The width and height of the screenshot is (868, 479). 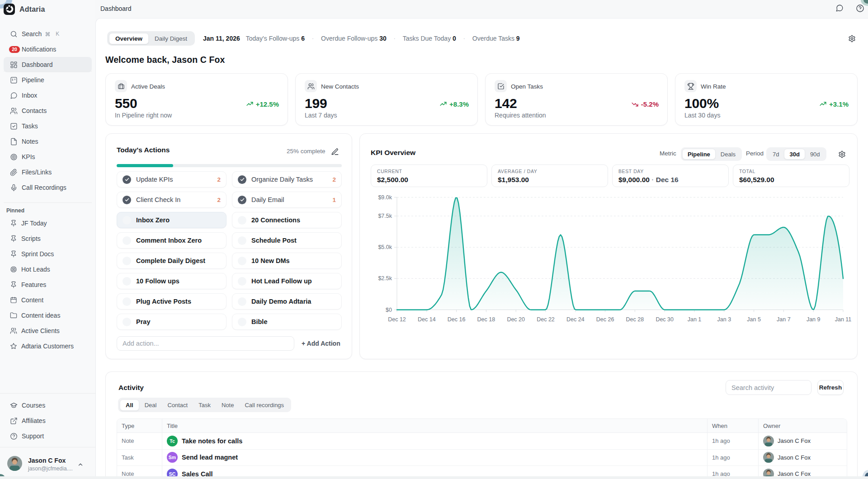 What do you see at coordinates (546, 319) in the screenshot?
I see `svg-text: Dec 22` at bounding box center [546, 319].